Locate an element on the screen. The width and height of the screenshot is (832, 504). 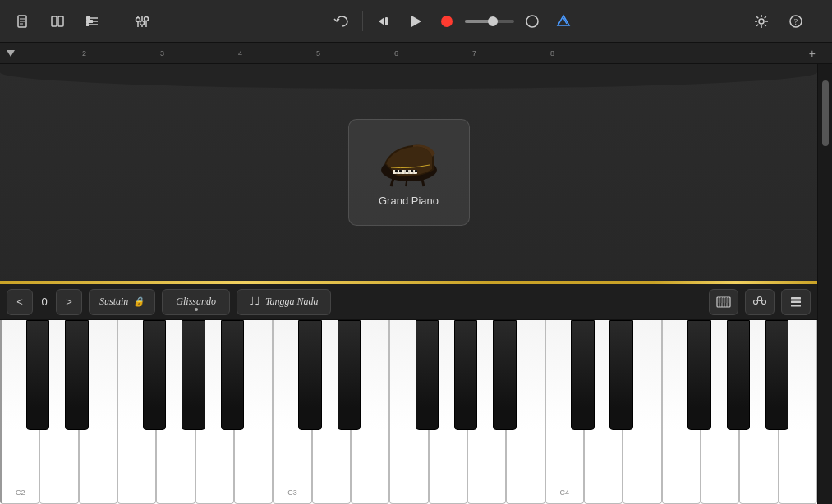
mixer-button is located at coordinates (142, 21).